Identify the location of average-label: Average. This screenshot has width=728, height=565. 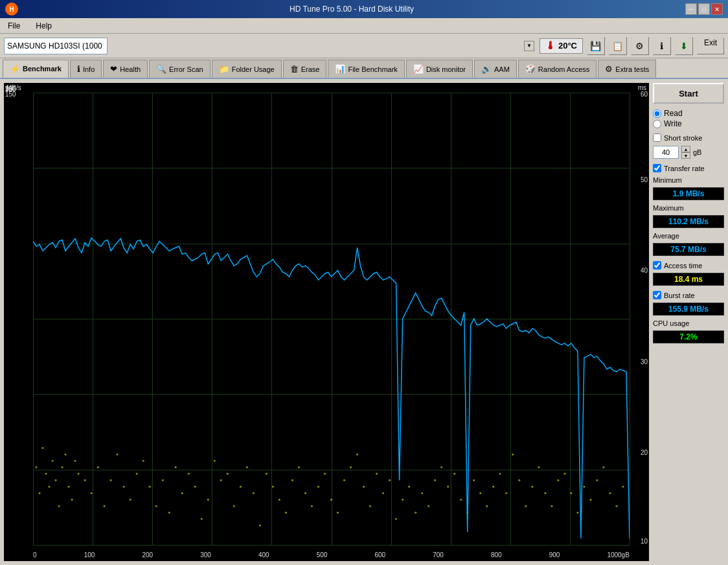
(688, 236).